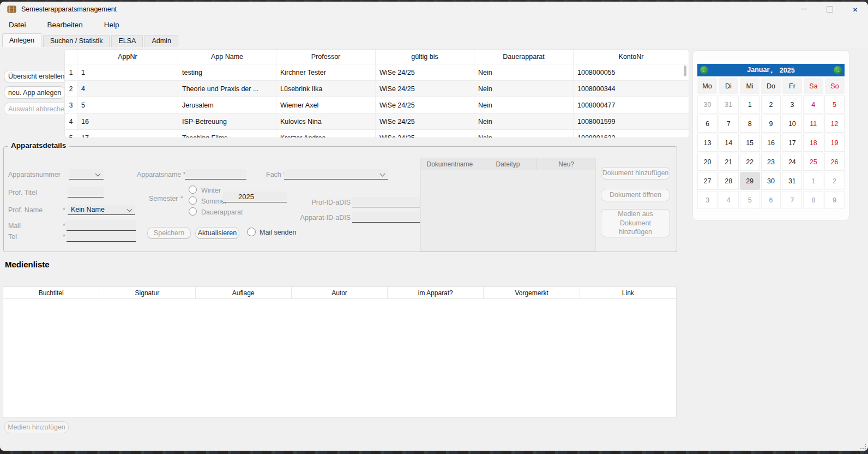 This screenshot has height=454, width=868. Describe the element at coordinates (377, 134) in the screenshot. I see `table-row: 517Teaching FilmsKratzer AndreaWiSe 24/2…` at that location.